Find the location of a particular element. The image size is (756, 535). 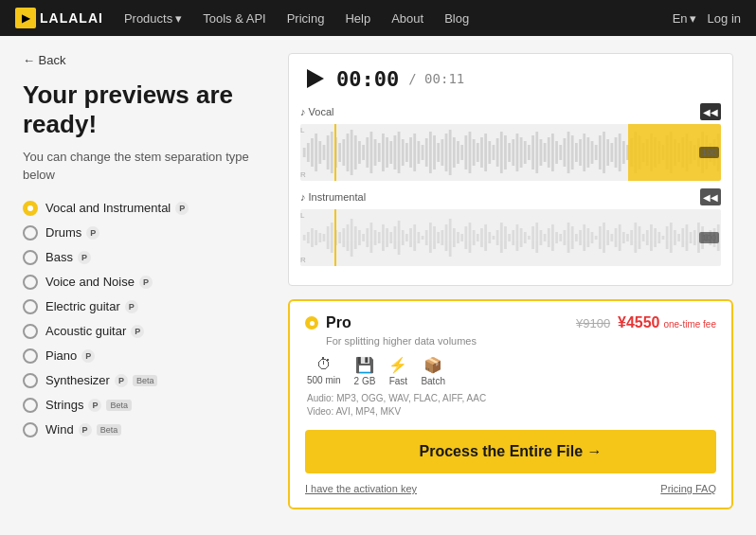

login-button: Log in is located at coordinates (724, 19).